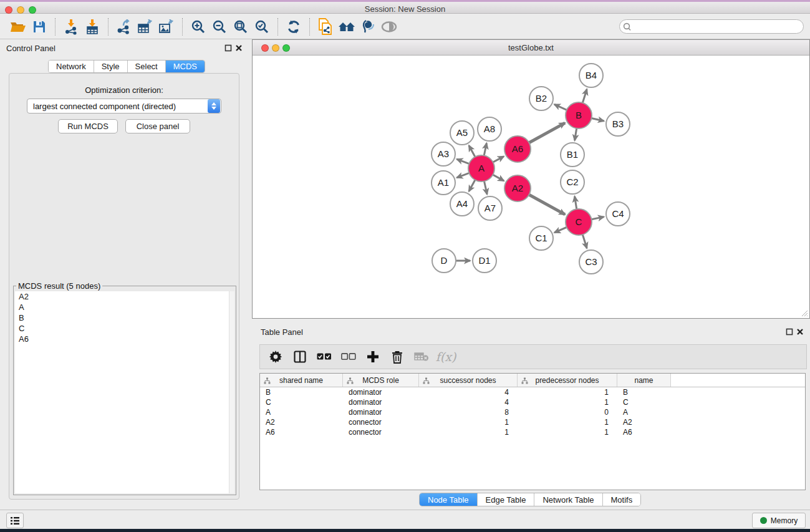  What do you see at coordinates (145, 27) in the screenshot?
I see `export-table-button` at bounding box center [145, 27].